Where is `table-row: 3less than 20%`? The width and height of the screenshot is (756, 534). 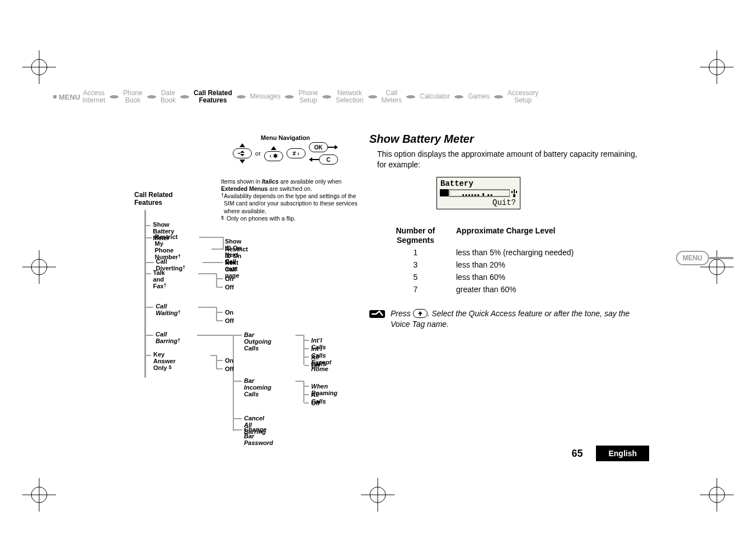
table-row: 3less than 20% is located at coordinates (512, 265).